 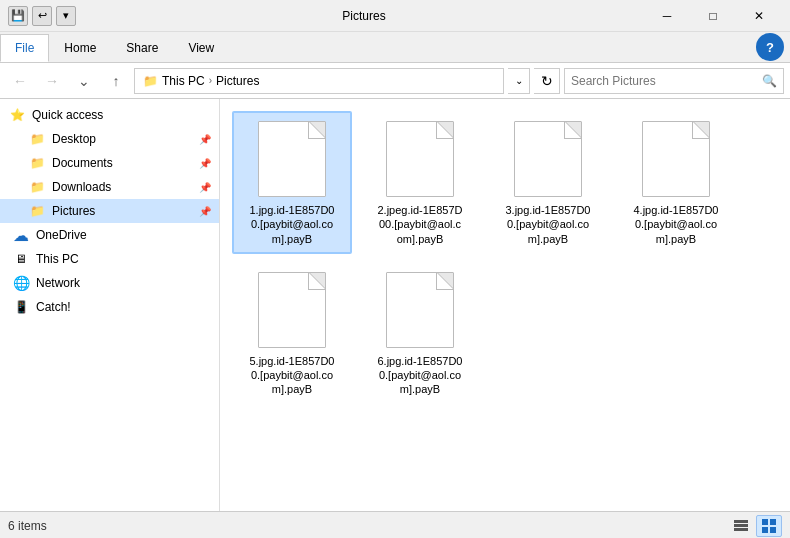 I want to click on item-count: 6 items, so click(x=28, y=526).